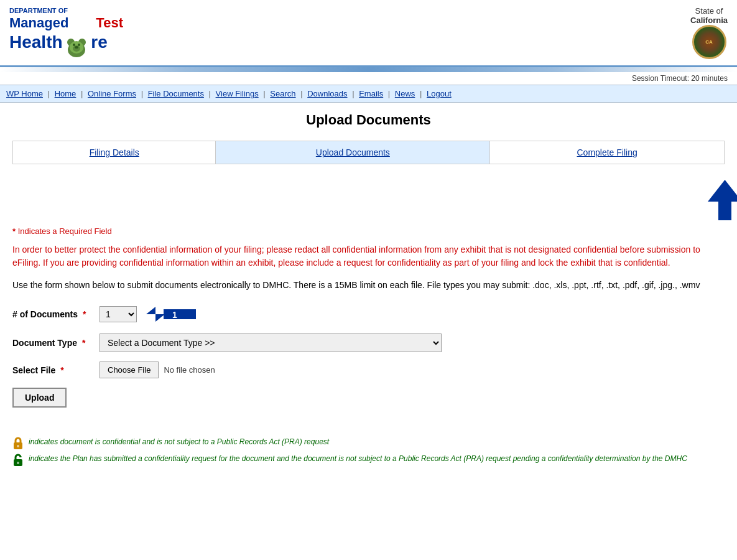  Describe the element at coordinates (368, 93) in the screenshot. I see `nav-bar: WP Home | Home | Online Forms | File Doc…` at that location.